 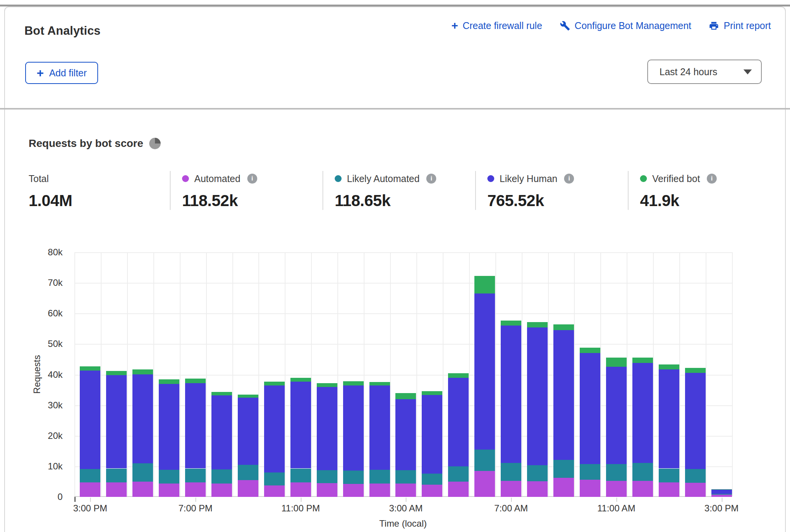 I want to click on configure-bot-management-link: Configure Bot Management, so click(x=626, y=26).